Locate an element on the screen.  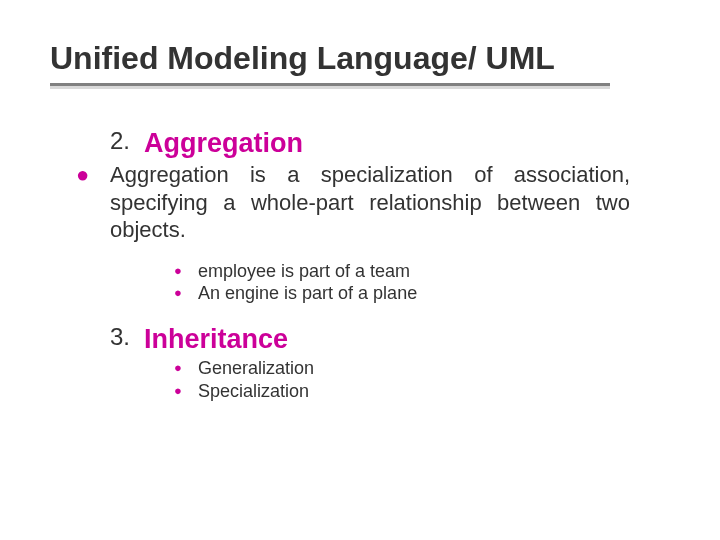
sublist-item: ● employee is part of a team is located at coordinates (402, 272).